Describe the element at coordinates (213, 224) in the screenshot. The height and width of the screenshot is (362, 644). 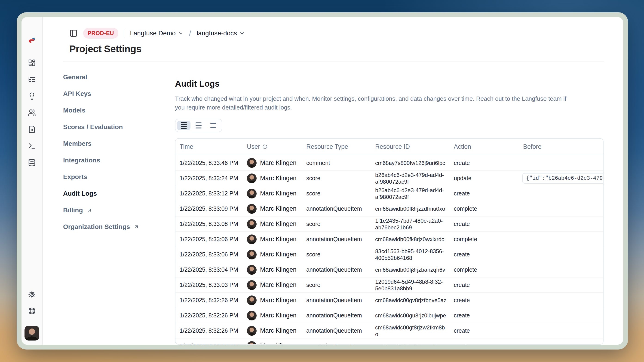
I see `cell-time: 1/22/2025, 8:33:08 PM` at that location.